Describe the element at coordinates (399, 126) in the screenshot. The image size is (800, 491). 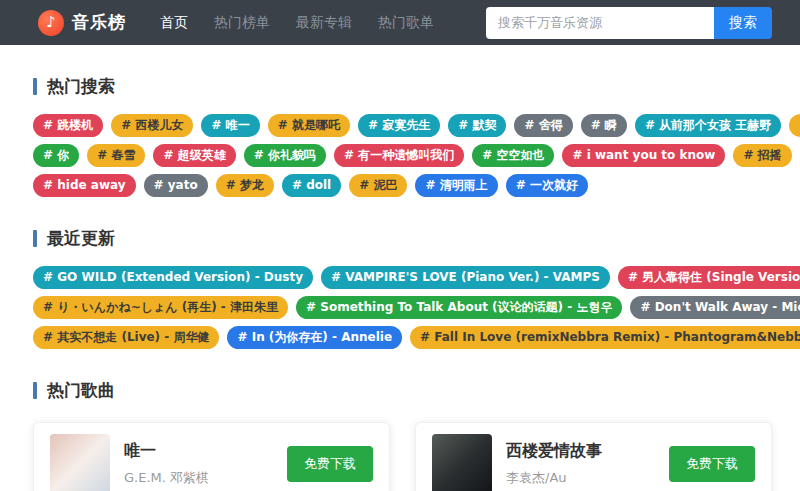
I see `hot-search-tag: # 寂寞先生` at that location.